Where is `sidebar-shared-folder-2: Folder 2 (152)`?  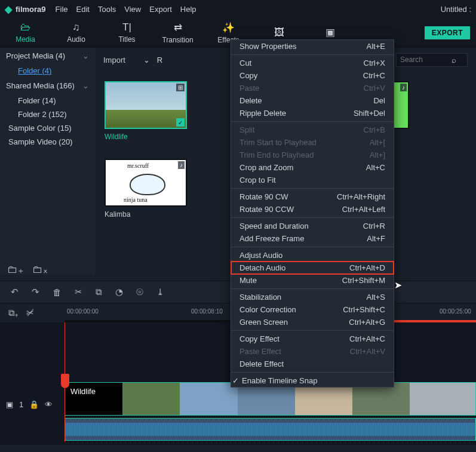
sidebar-shared-folder-2: Folder 2 (152) is located at coordinates (48, 115).